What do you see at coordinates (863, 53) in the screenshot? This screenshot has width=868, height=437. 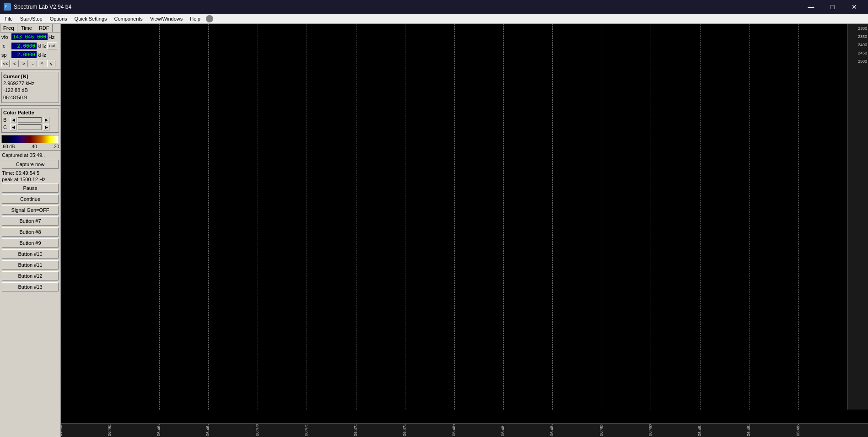 I see `scale-tick-3: 2450` at bounding box center [863, 53].